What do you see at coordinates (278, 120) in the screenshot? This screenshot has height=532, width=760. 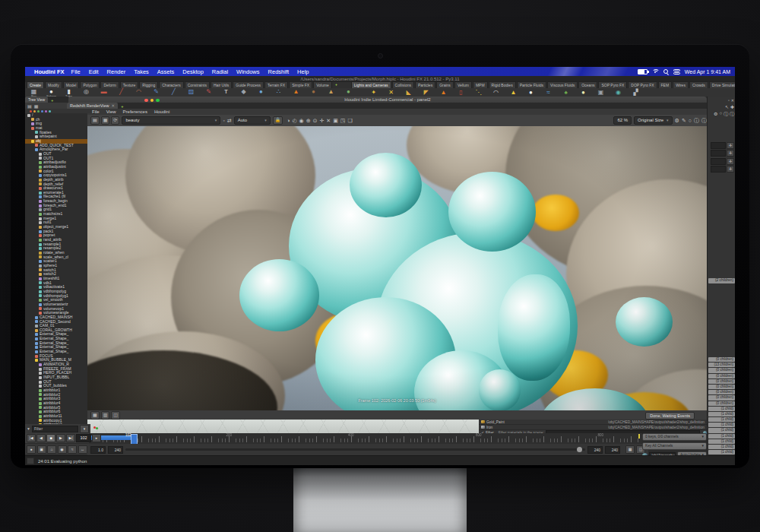 I see `lock-icon: 🔒` at bounding box center [278, 120].